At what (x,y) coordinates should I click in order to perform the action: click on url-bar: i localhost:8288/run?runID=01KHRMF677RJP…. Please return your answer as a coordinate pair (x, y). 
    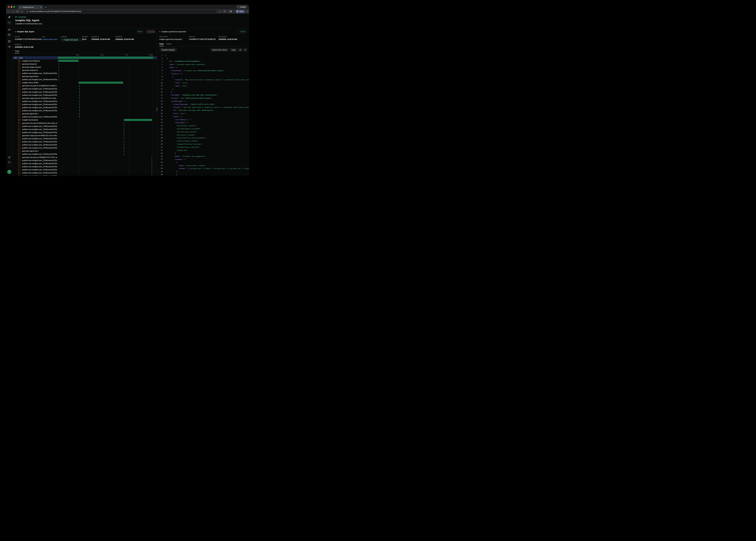
    Looking at the image, I should click on (121, 11).